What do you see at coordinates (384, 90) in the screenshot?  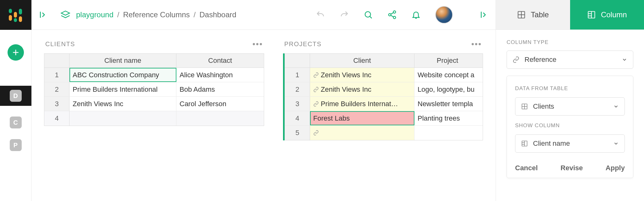 I see `table-row: 2 Zenith Views Inc Logo, logotype, bu` at bounding box center [384, 90].